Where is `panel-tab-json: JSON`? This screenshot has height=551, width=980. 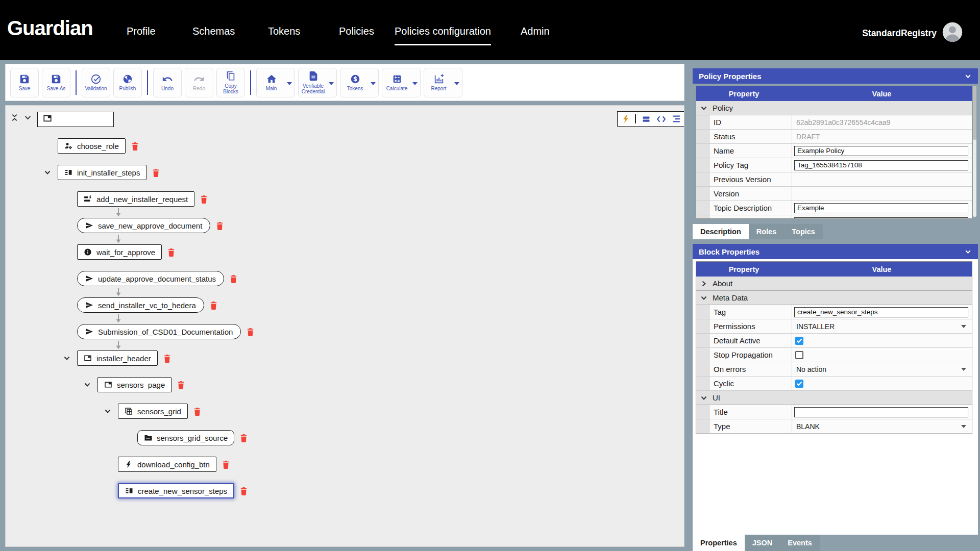 panel-tab-json: JSON is located at coordinates (763, 543).